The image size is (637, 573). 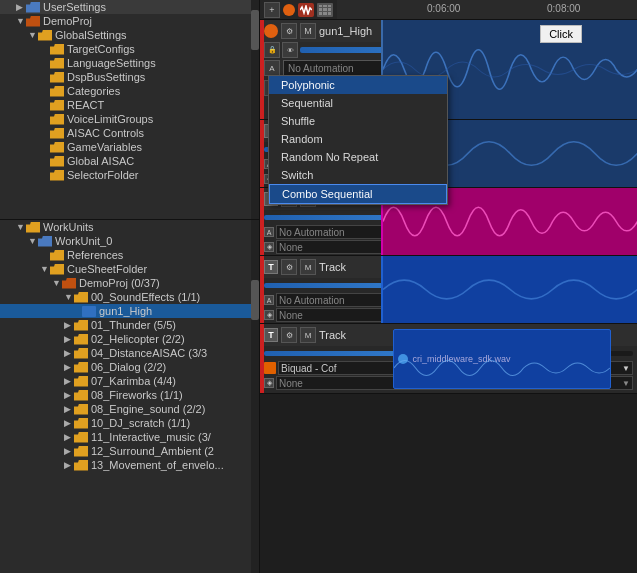 What do you see at coordinates (269, 232) in the screenshot?
I see `track2-auto-btn: A` at bounding box center [269, 232].